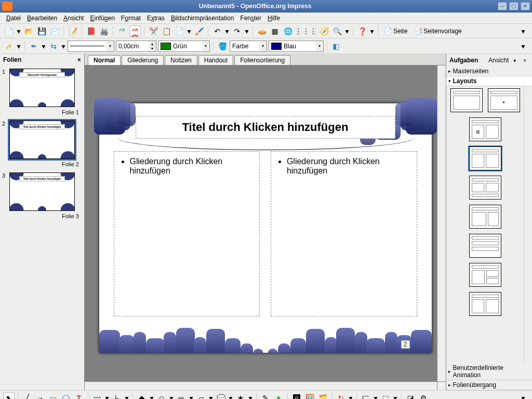 The image size is (532, 399). I want to click on stars-dropdown: ▾, so click(250, 396).